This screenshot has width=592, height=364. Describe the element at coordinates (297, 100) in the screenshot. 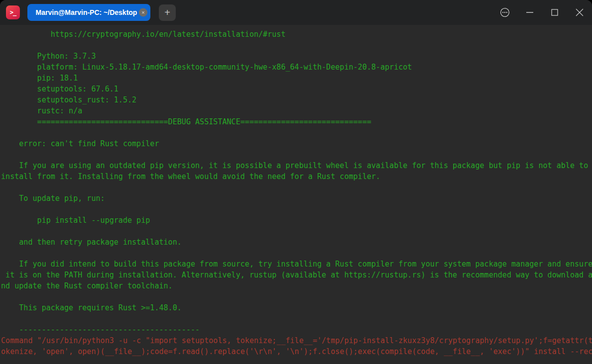

I see `terminal-line: setuptools_rust: 1.5.2` at that location.